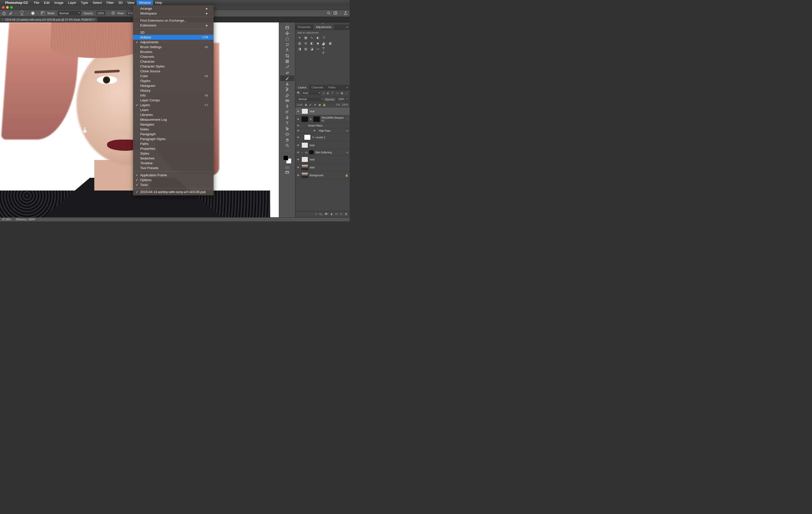  Describe the element at coordinates (173, 61) in the screenshot. I see `menu-item-character: Character` at that location.